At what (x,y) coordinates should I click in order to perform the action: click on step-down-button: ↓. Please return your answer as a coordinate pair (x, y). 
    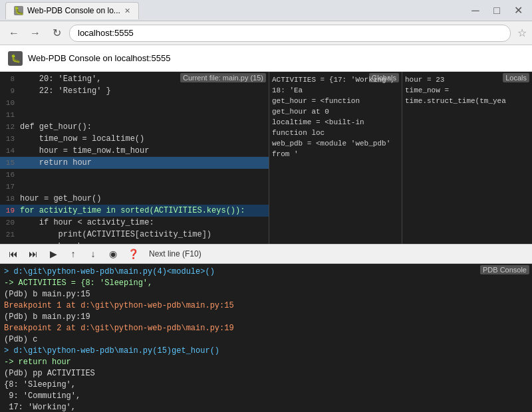
    Looking at the image, I should click on (93, 254).